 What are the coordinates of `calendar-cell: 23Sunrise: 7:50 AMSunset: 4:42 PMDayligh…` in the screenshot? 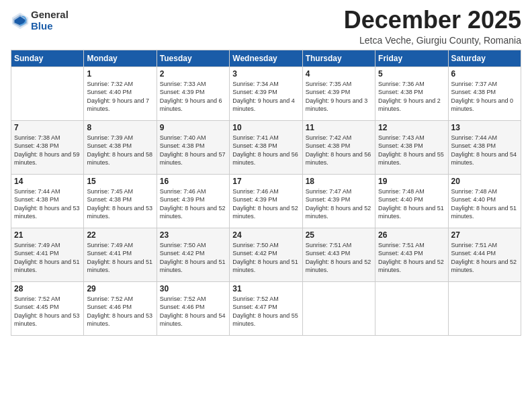 It's located at (193, 255).